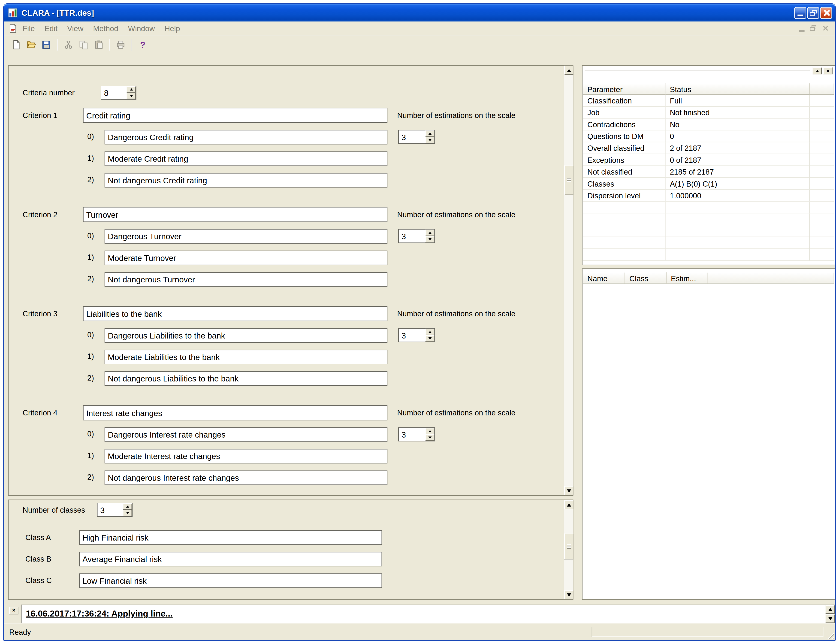 The image size is (839, 644). Describe the element at coordinates (231, 559) in the screenshot. I see `class-b-input` at that location.